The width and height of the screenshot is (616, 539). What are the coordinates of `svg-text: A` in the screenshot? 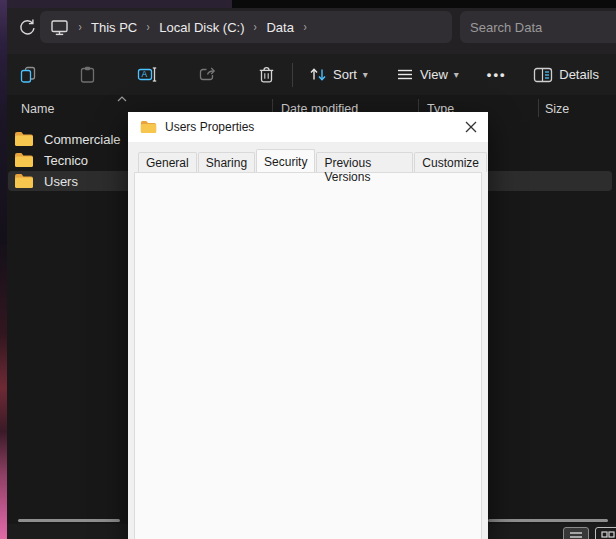 It's located at (145, 74).